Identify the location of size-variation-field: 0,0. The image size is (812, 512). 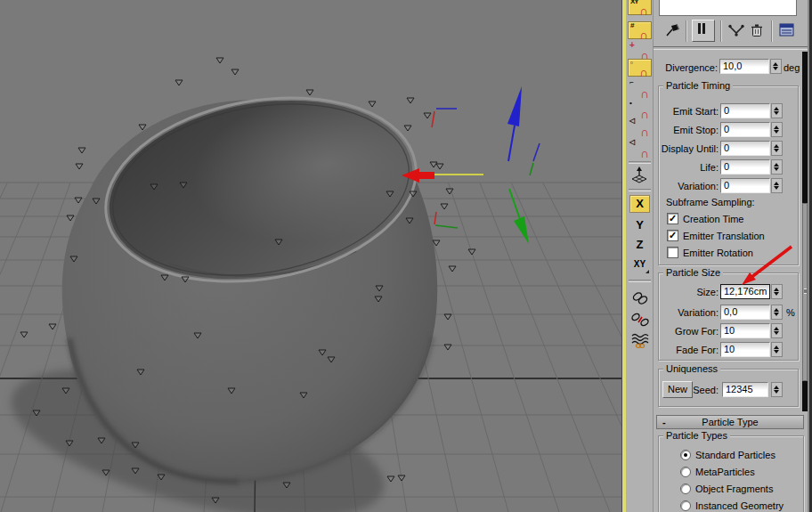
(745, 312).